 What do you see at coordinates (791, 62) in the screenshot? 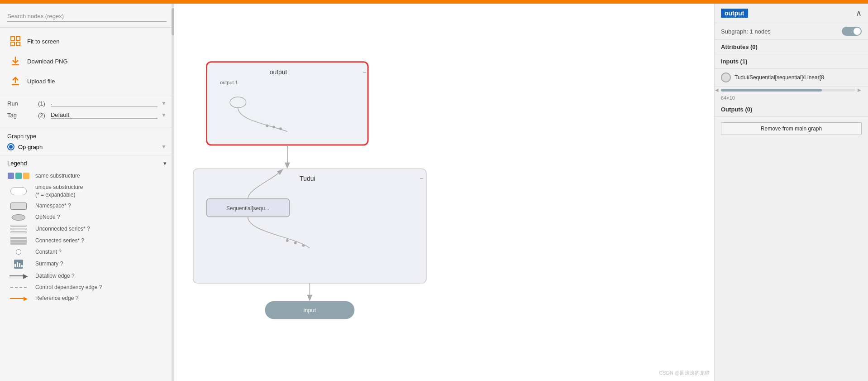
I see `inputs-section-title: Inputs (1)` at bounding box center [791, 62].